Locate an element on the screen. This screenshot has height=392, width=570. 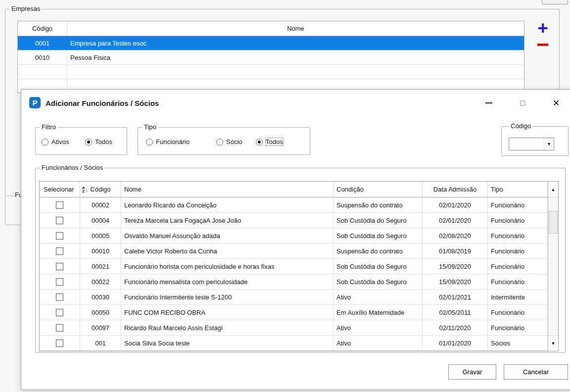
combo-dropdown-button: ▼ is located at coordinates (549, 144).